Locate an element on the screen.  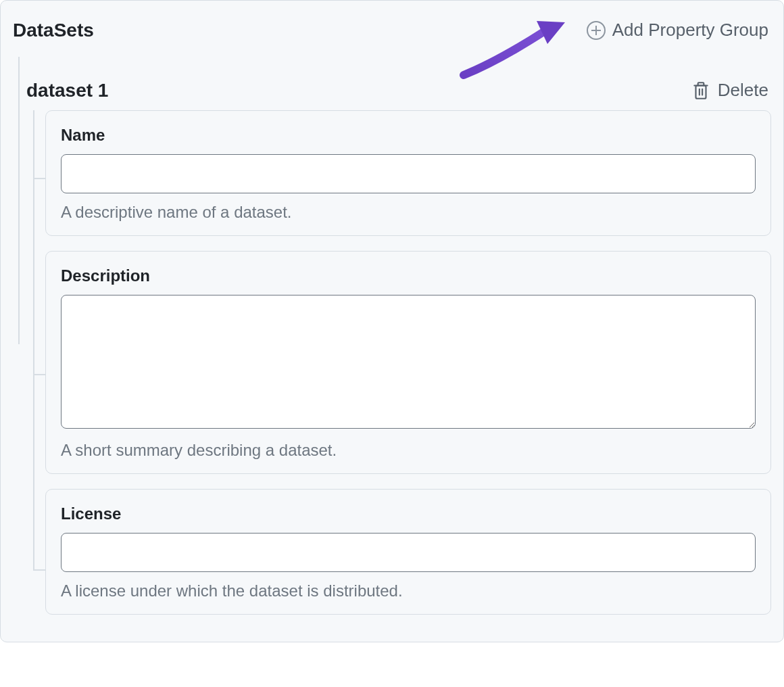
trash-icon is located at coordinates (701, 91).